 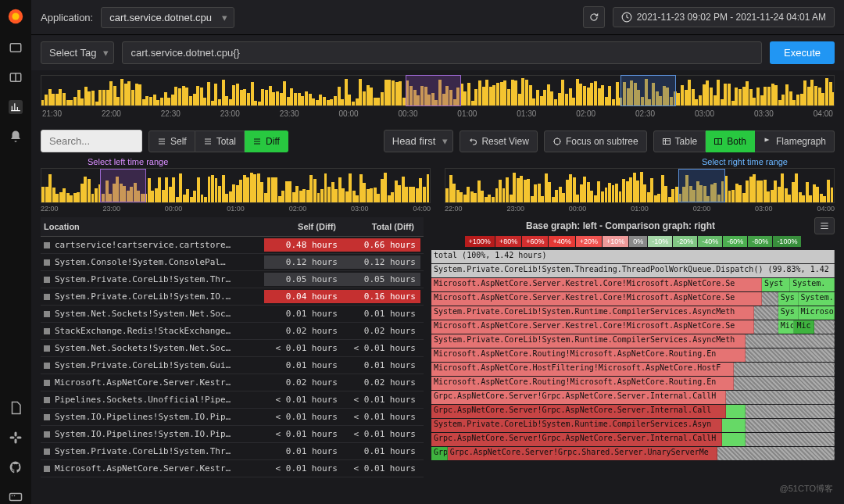 I want to click on table-row: System.Private.CoreLib!System.Thr…0.01 h…, so click(x=232, y=452).